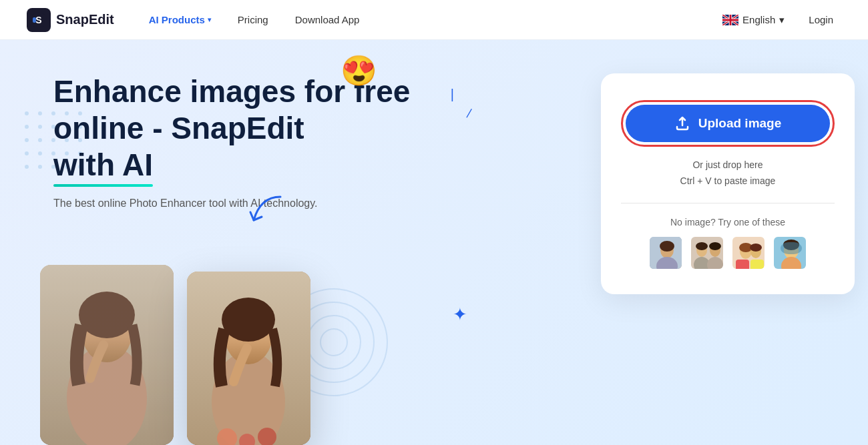 The width and height of the screenshot is (868, 445). Describe the element at coordinates (730, 20) in the screenshot. I see `flag-icon` at that location.